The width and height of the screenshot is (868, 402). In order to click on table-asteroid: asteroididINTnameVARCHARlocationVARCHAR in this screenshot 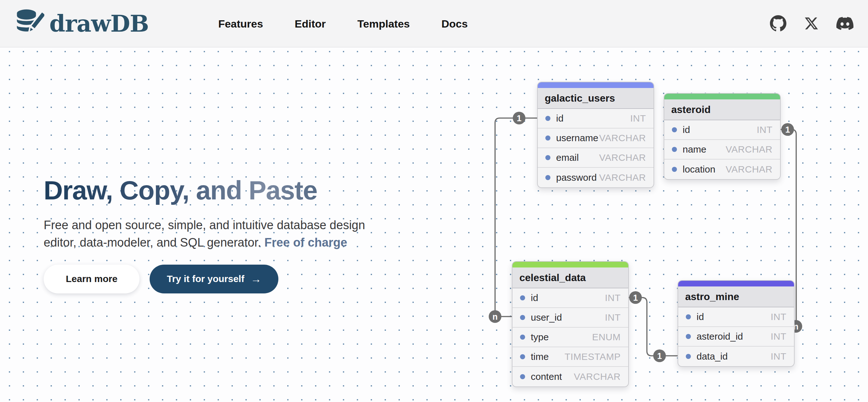, I will do `click(722, 136)`.